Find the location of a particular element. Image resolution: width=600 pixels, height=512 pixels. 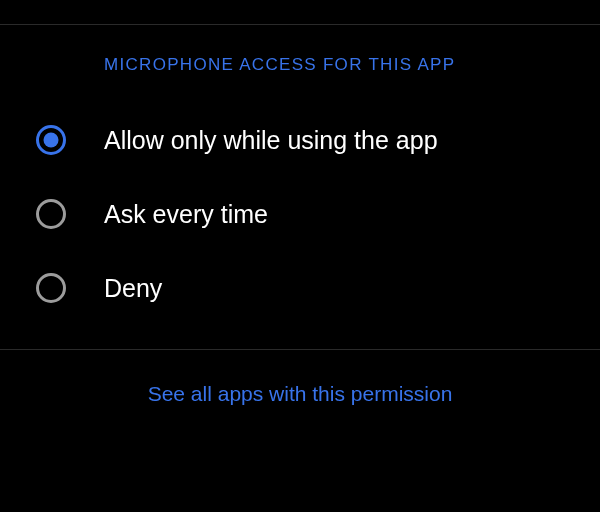

radio-option-ask-every-time: Ask every time is located at coordinates (300, 214).